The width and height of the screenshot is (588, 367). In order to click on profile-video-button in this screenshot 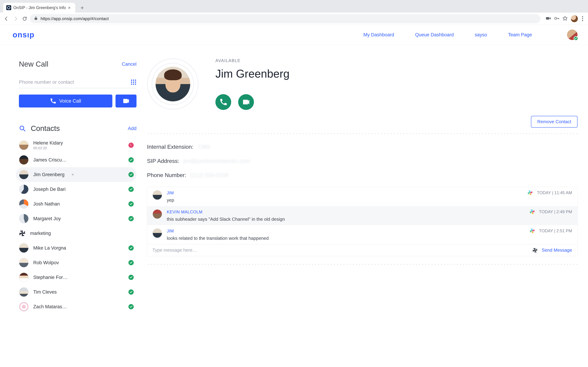, I will do `click(246, 102)`.